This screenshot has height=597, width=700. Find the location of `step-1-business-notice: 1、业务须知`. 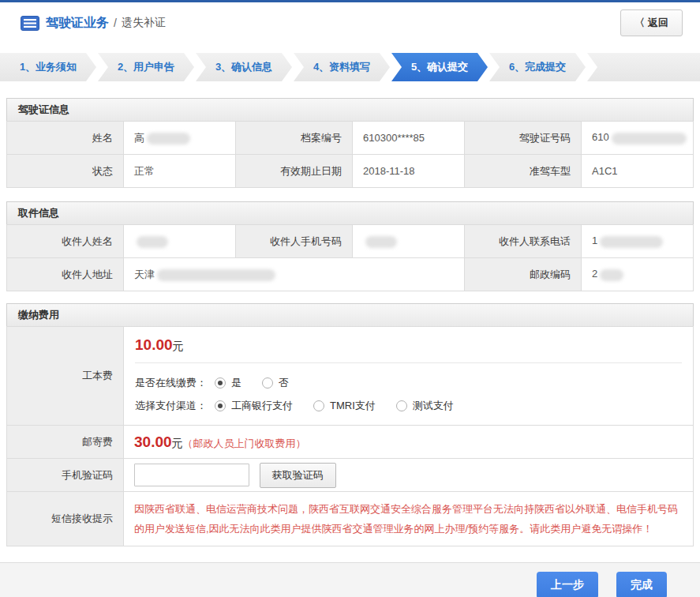

step-1-business-notice: 1、业务须知 is located at coordinates (48, 67).